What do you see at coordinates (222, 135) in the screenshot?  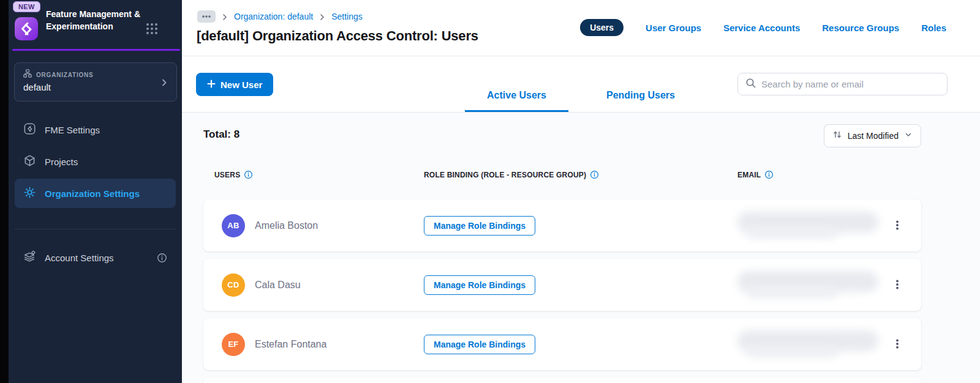 I see `total-count: Total: 8` at bounding box center [222, 135].